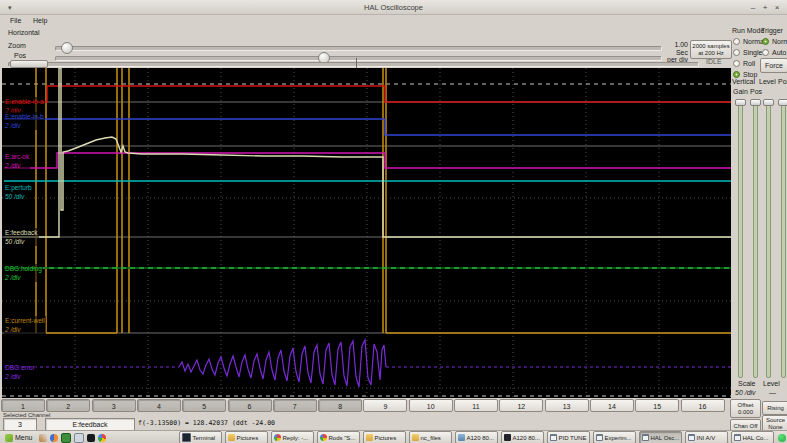  I want to click on image-icon, so click(462, 438).